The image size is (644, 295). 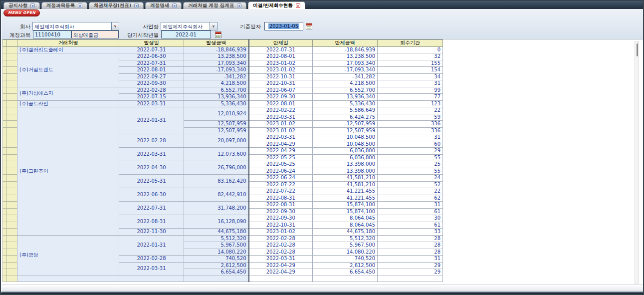 What do you see at coordinates (410, 192) in the screenshot?
I see `collect-period-cell: 22` at bounding box center [410, 192].